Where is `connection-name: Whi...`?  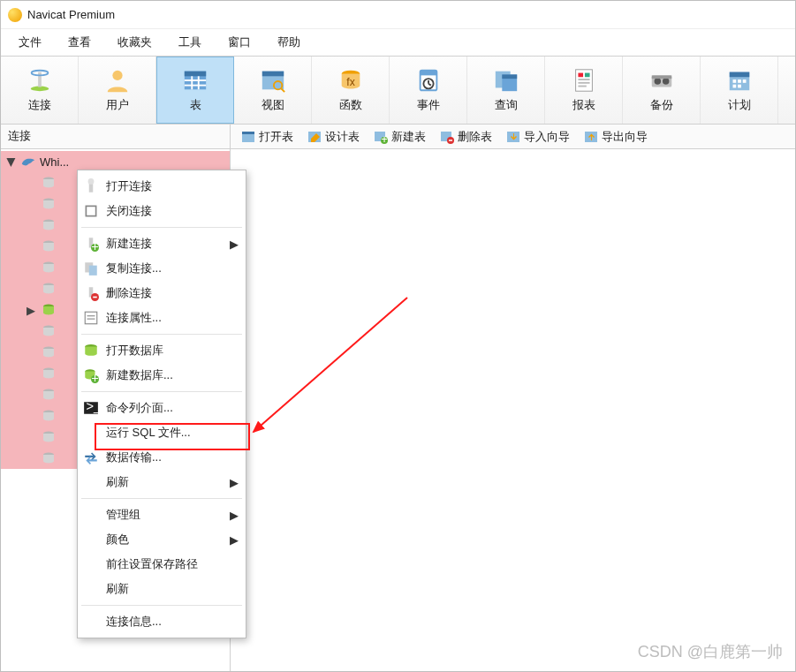 connection-name: Whi... is located at coordinates (55, 162).